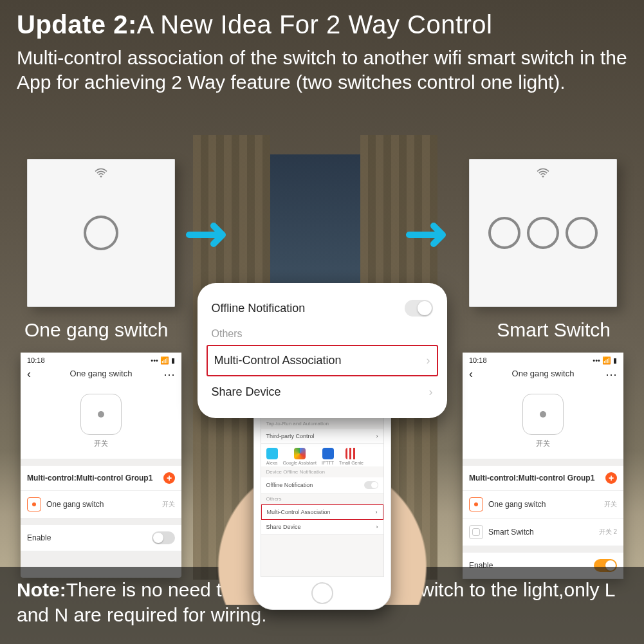 This screenshot has height=644, width=644. Describe the element at coordinates (322, 351) in the screenshot. I see `settings-popup: Offline Notification Others Multi-Contro…` at that location.